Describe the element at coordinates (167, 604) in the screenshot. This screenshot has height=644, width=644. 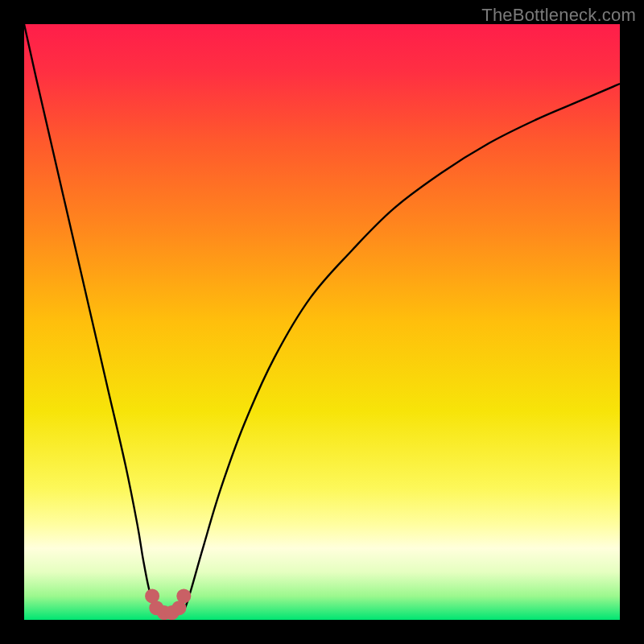
I see `min-region-dots` at that location.